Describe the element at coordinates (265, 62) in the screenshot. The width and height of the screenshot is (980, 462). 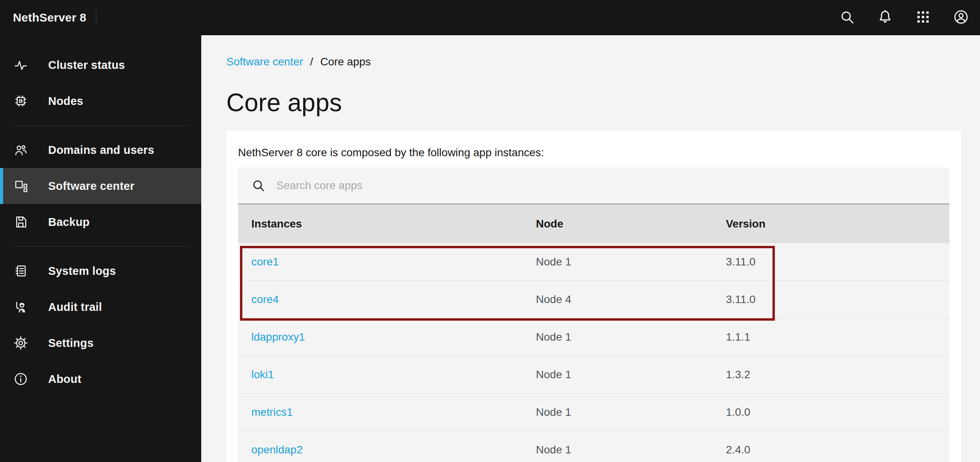
I see `breadcrumb-software-center-link: Software center` at that location.